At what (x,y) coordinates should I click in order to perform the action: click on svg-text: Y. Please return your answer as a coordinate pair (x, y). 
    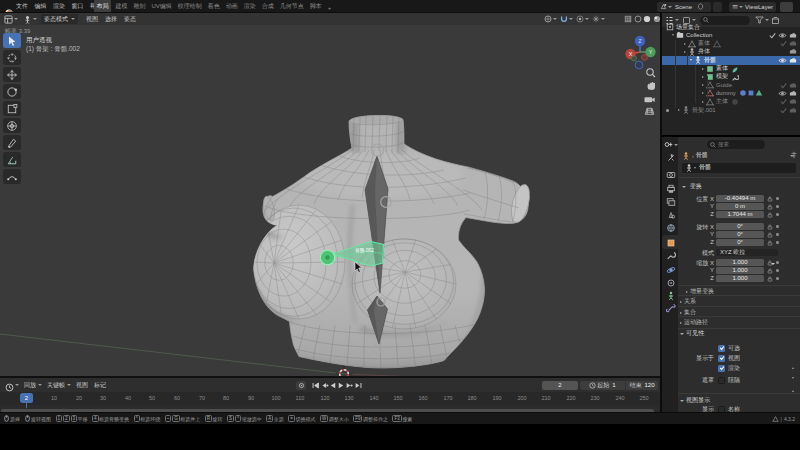
    Looking at the image, I should click on (651, 52).